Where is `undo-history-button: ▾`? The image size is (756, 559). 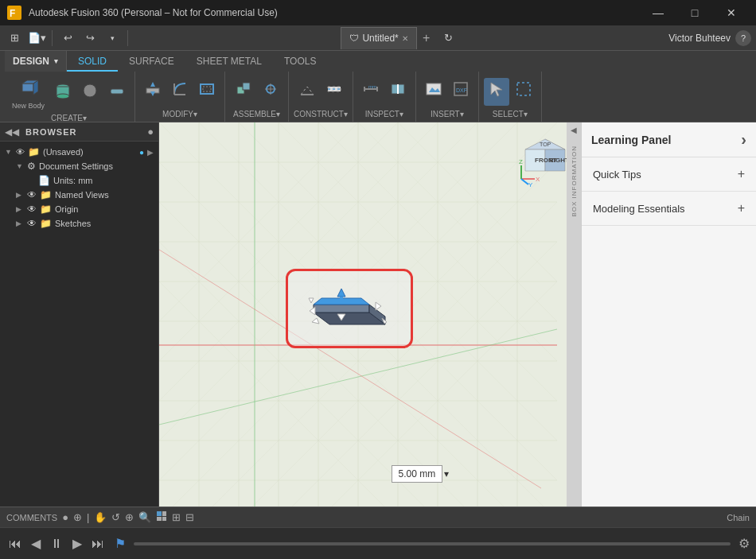 undo-history-button: ▾ is located at coordinates (112, 38).